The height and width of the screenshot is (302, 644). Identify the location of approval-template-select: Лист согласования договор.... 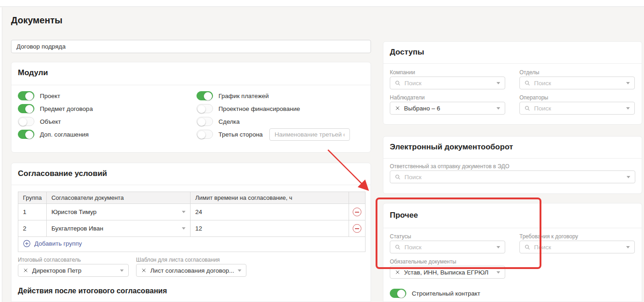
(191, 270).